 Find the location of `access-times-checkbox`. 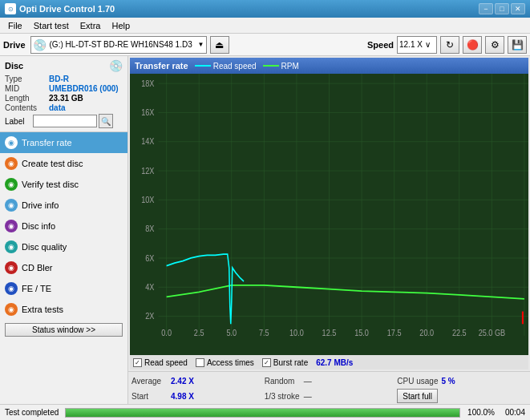

access-times-checkbox is located at coordinates (200, 362).